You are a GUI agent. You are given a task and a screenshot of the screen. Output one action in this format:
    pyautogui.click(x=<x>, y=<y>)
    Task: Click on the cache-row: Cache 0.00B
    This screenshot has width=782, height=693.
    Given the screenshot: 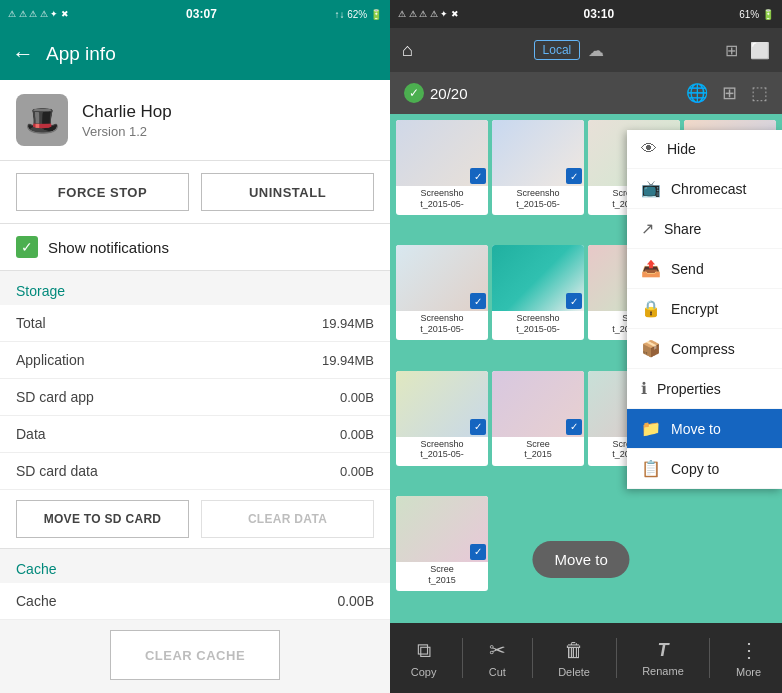 What is the action you would take?
    pyautogui.click(x=195, y=602)
    